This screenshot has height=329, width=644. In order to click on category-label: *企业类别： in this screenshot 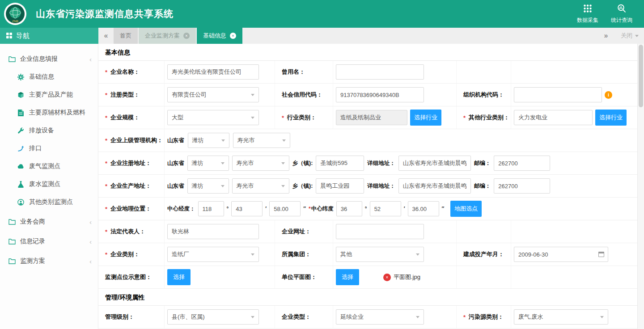, I will do `click(131, 254)`.